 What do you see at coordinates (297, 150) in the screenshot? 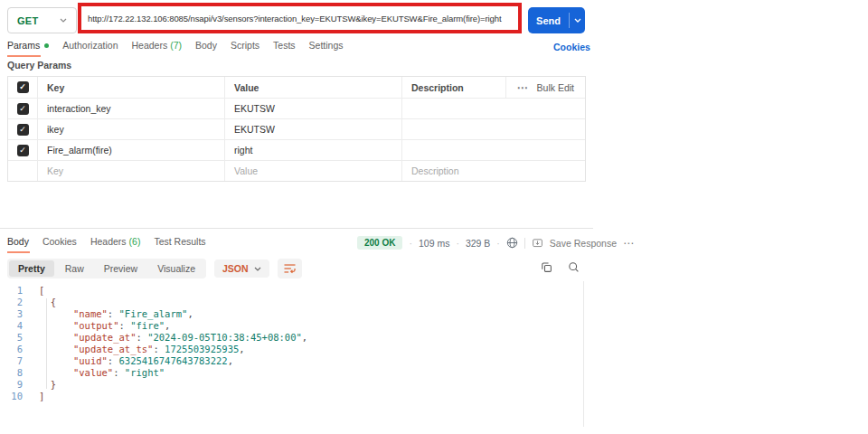
I see `table-row: ✓ Fire_alarm(fire) right` at bounding box center [297, 150].